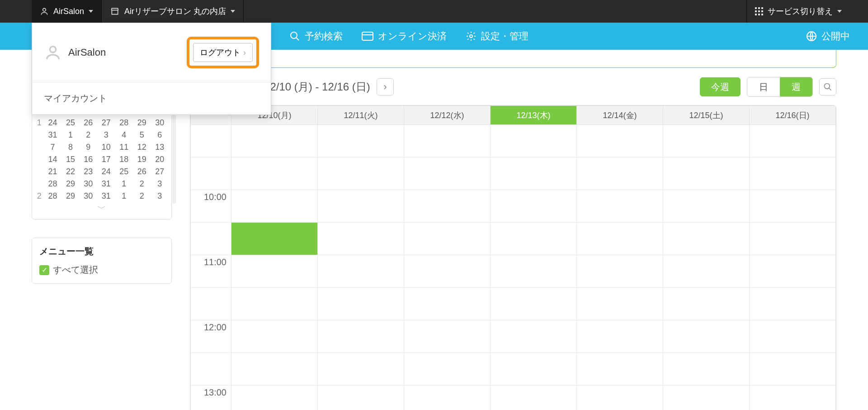 The width and height of the screenshot is (868, 410). Describe the element at coordinates (67, 11) in the screenshot. I see `topbar-account: AirSalon` at that location.